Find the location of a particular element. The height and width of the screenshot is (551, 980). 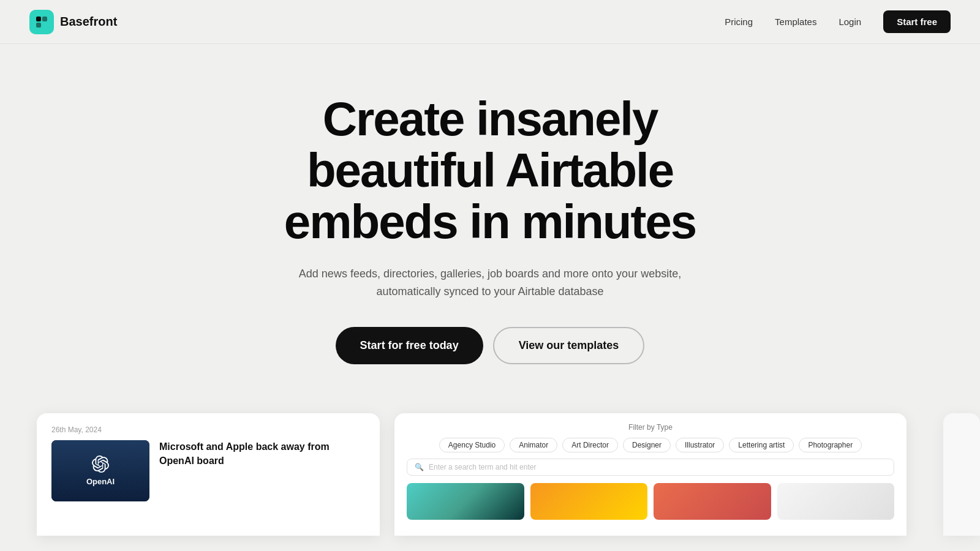

logo-icon is located at coordinates (42, 22).